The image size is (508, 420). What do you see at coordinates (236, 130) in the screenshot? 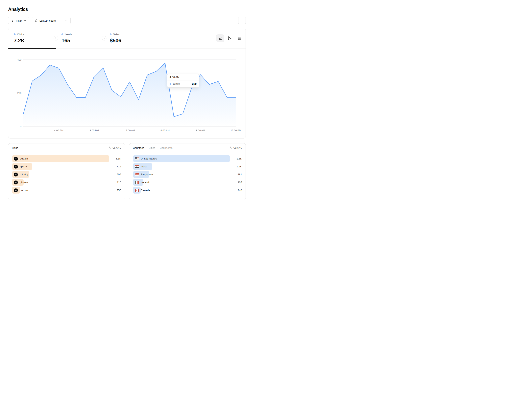
I see `x-axis-tick: 12:00 PM` at bounding box center [236, 130].